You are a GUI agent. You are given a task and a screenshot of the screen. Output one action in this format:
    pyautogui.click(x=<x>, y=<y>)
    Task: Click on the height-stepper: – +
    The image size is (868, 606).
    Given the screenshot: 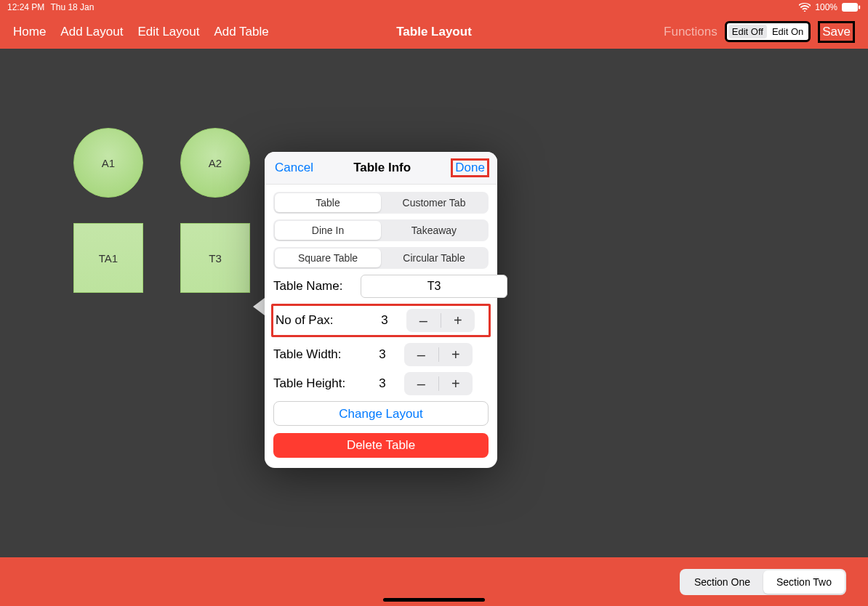 What is the action you would take?
    pyautogui.click(x=438, y=384)
    